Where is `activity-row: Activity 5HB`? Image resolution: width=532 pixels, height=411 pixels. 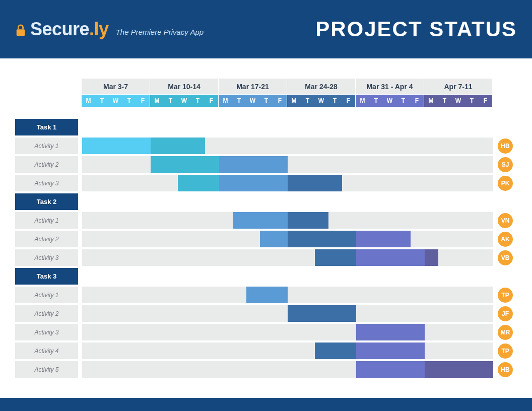
activity-row: Activity 5HB is located at coordinates (266, 370).